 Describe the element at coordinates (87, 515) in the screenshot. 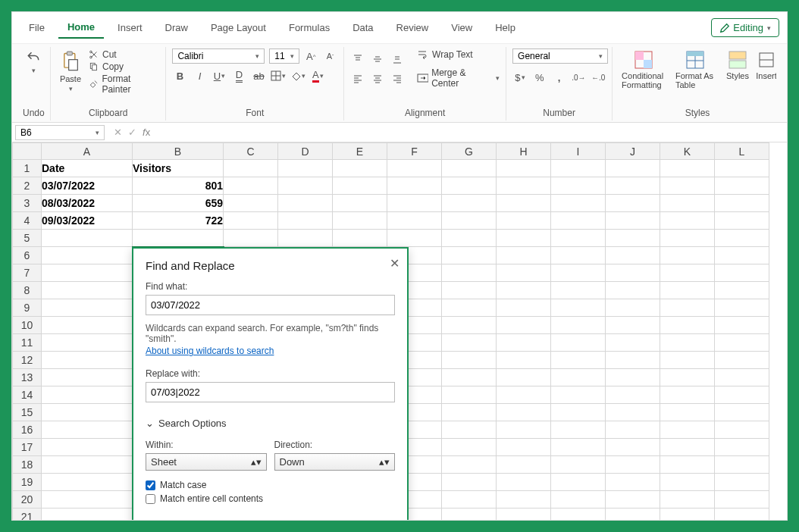

I see `cell-A21` at that location.